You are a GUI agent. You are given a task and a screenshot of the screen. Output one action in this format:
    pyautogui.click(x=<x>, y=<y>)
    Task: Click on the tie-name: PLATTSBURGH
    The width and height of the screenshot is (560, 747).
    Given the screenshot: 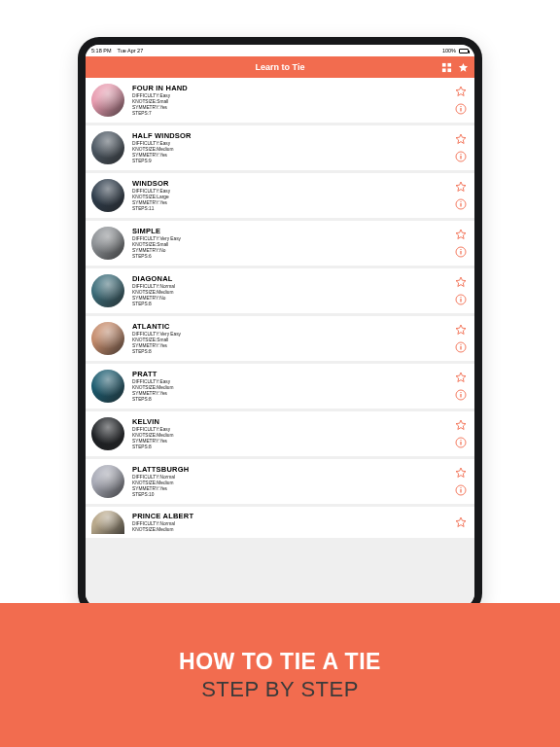 What is the action you would take?
    pyautogui.click(x=291, y=469)
    